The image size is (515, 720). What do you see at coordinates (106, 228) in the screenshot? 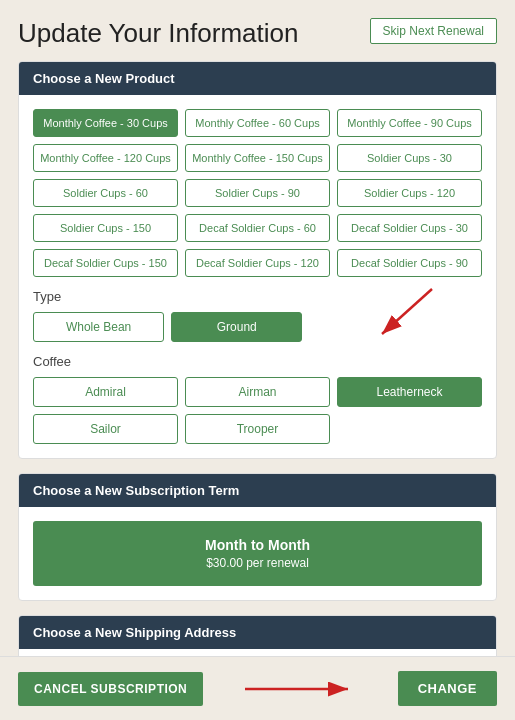
I see `product-btn-sc150: Soldier Cups - 150` at bounding box center [106, 228].